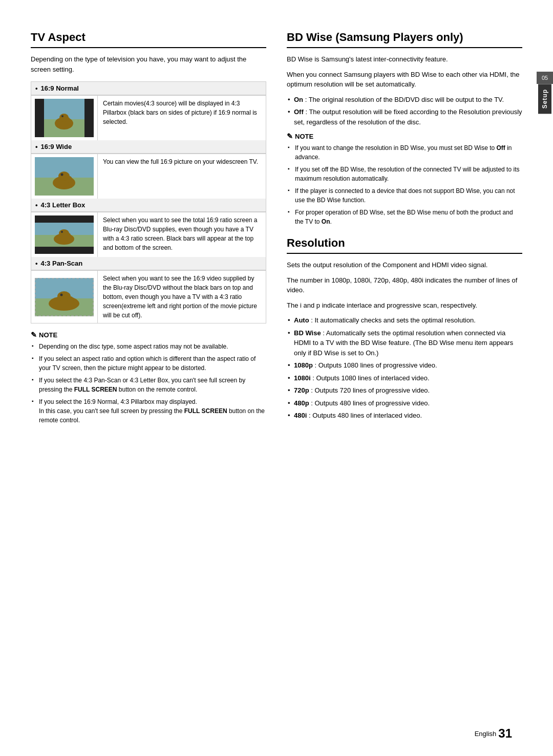 Image resolution: width=553 pixels, height=756 pixels. I want to click on note-header: ✎ NOTE, so click(148, 335).